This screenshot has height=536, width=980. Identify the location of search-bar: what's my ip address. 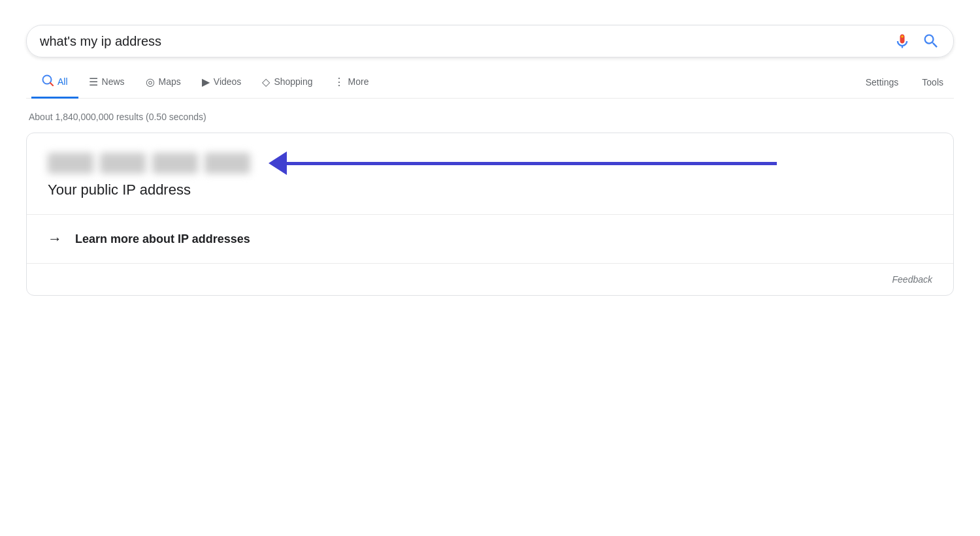
(490, 41).